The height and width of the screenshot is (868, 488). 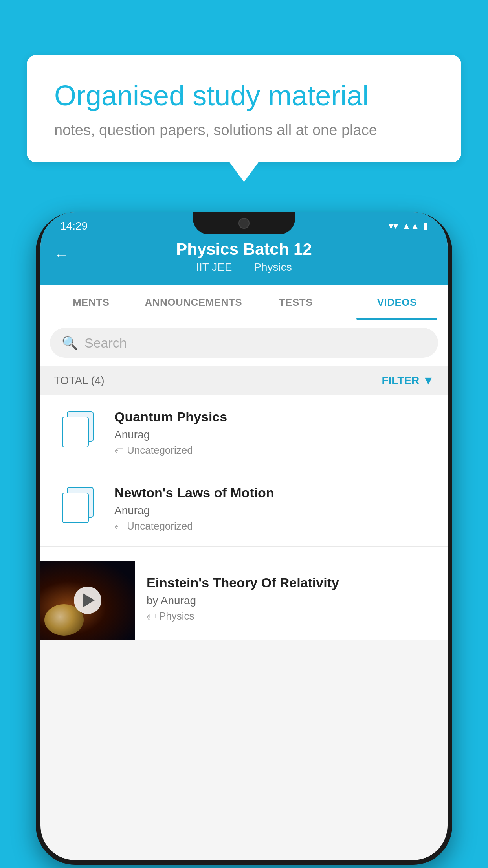 I want to click on file-icon-quantum, so click(x=78, y=429).